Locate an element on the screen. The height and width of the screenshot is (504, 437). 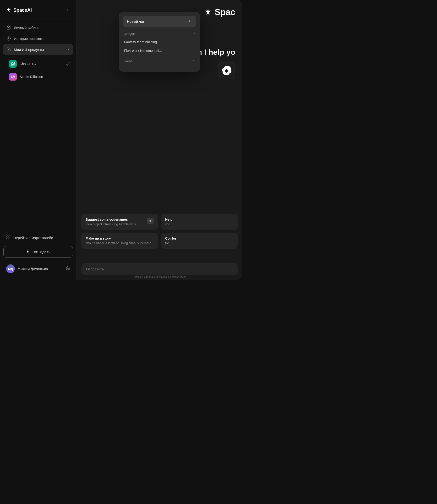
chat-input-area: Отправить is located at coordinates (159, 269).